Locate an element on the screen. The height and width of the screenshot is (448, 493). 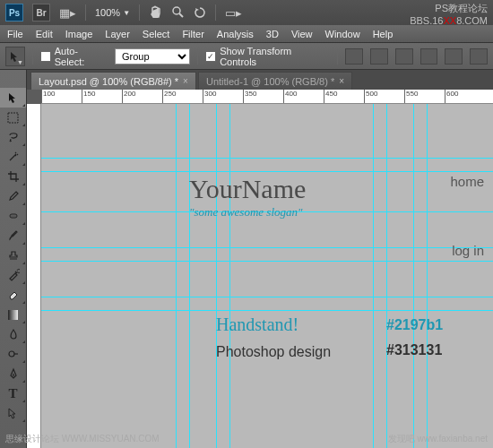
menu-3d: 3D is located at coordinates (272, 34).